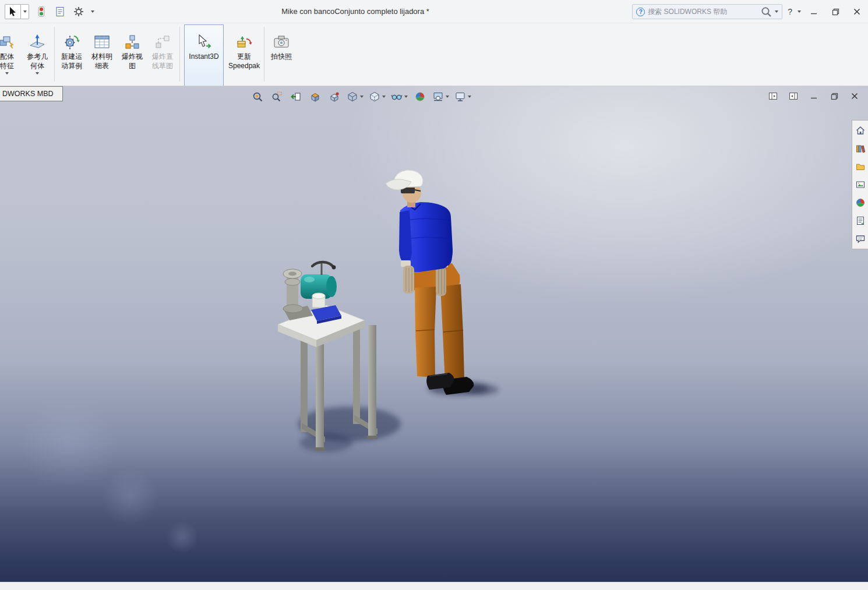 The width and height of the screenshot is (868, 590). I want to click on options-gear-icon, so click(79, 12).